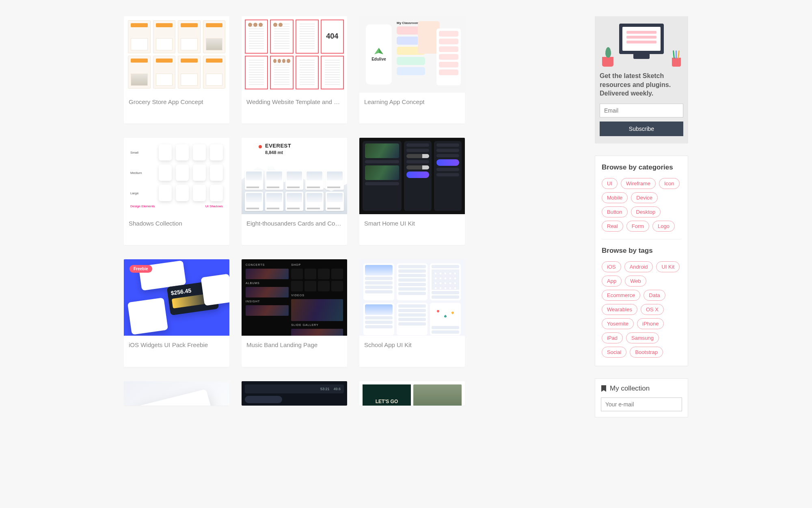 The width and height of the screenshot is (812, 508). What do you see at coordinates (610, 184) in the screenshot?
I see `category-tag: UI` at bounding box center [610, 184].